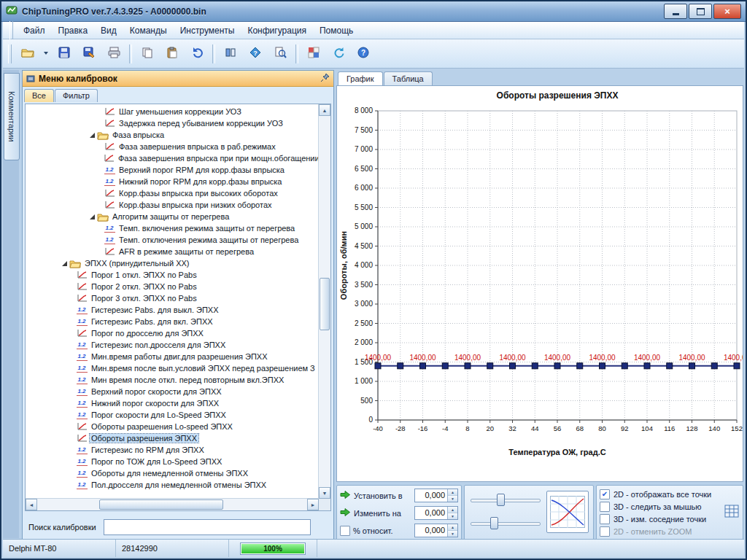 The height and width of the screenshot is (560, 747). Describe the element at coordinates (144, 438) in the screenshot. I see `tree-item-label: Обороты разрешения ЭПХХ` at that location.